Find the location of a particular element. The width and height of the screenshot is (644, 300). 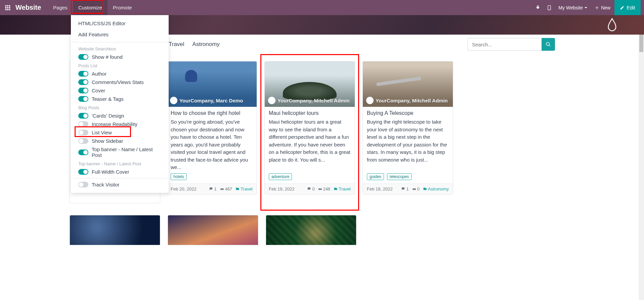

section-posts-list: Posts List is located at coordinates (120, 65).